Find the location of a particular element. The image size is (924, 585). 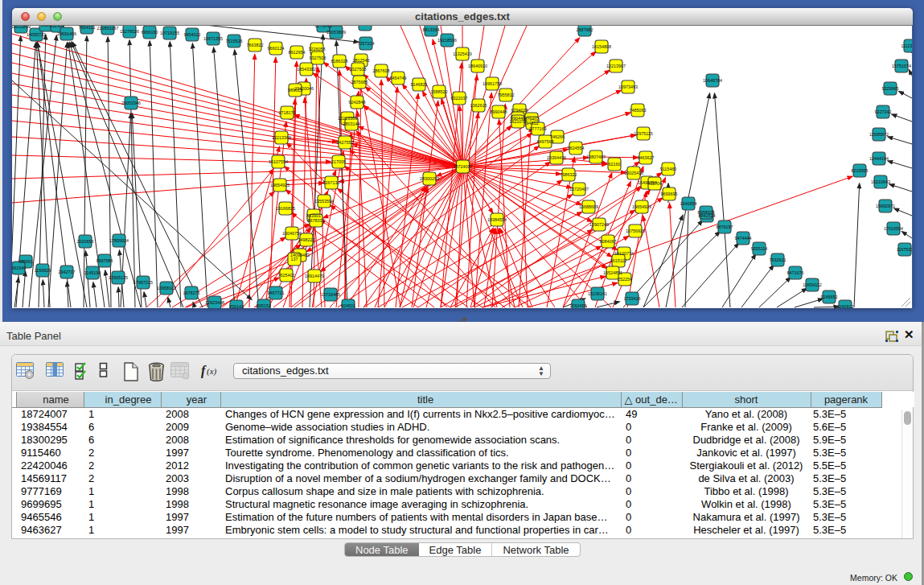

svg-text: 10671355 is located at coordinates (213, 39).